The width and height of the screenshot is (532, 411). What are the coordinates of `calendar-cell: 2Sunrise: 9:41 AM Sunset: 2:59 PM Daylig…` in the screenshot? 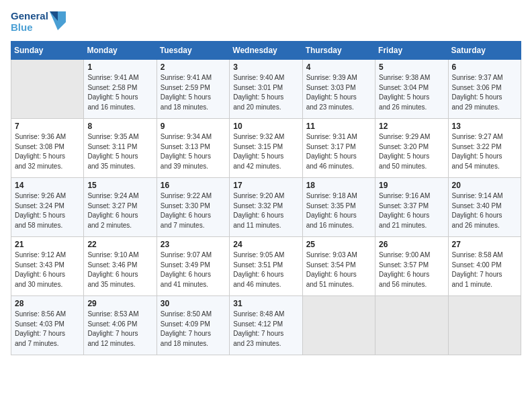 It's located at (193, 89).